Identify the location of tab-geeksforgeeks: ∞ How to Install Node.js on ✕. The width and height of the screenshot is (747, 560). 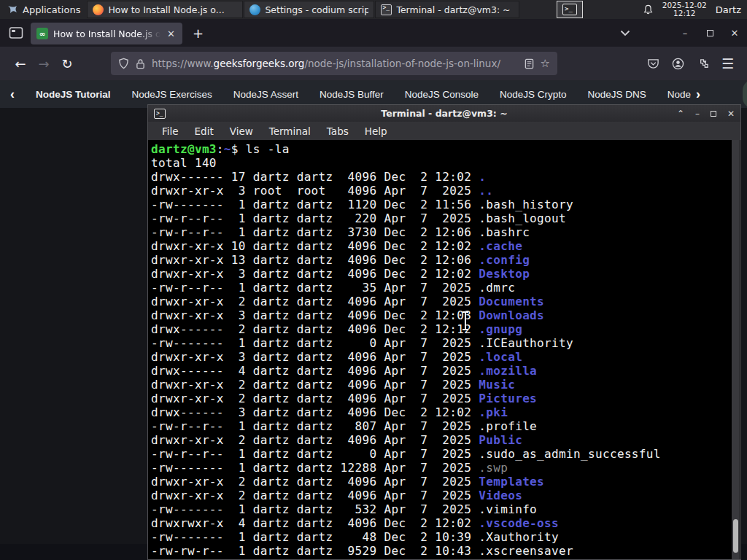
(107, 34).